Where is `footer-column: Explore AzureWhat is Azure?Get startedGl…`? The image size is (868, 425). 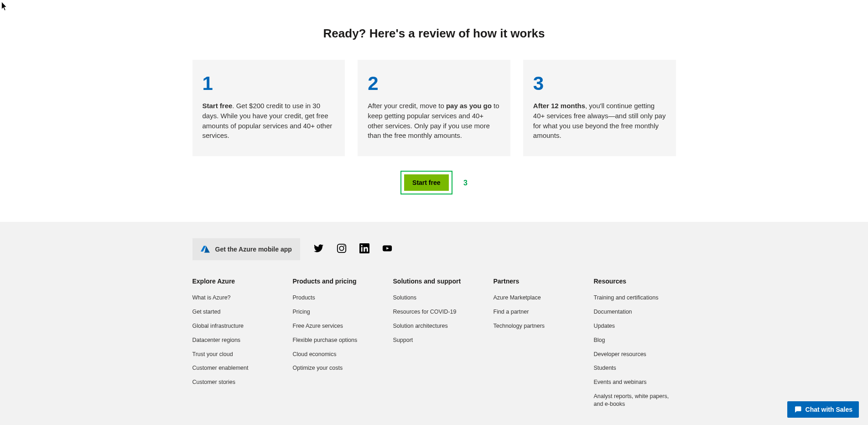
footer-column: Explore AzureWhat is Azure?Get startedGl… is located at coordinates (234, 346).